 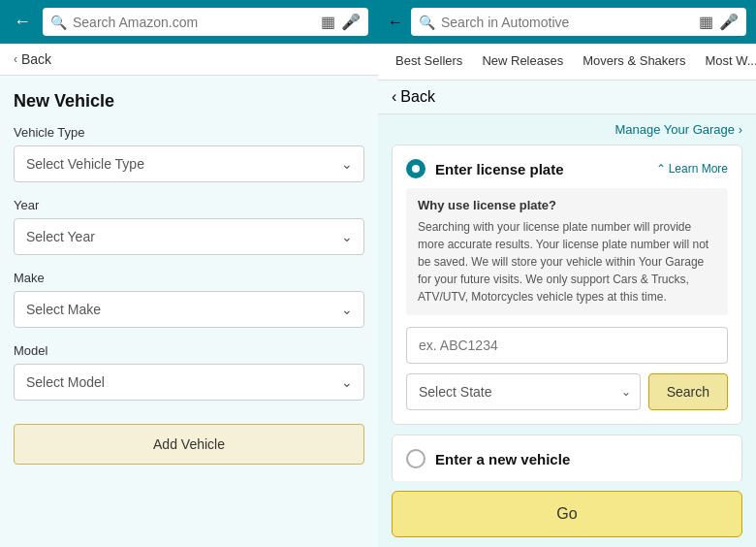 What do you see at coordinates (567, 169) in the screenshot?
I see `license-option-header: Enter license plate ⌃ Learn More` at bounding box center [567, 169].